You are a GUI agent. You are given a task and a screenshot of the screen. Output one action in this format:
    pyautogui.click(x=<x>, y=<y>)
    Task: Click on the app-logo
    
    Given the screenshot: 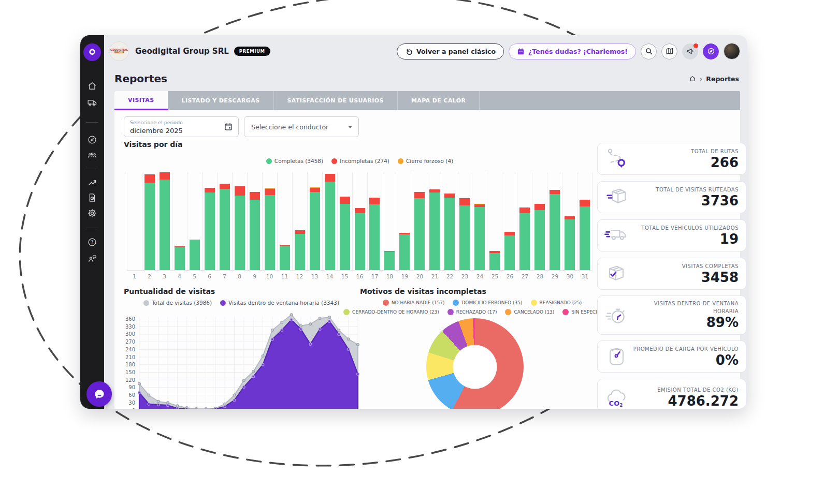 What is the action you would take?
    pyautogui.click(x=92, y=52)
    